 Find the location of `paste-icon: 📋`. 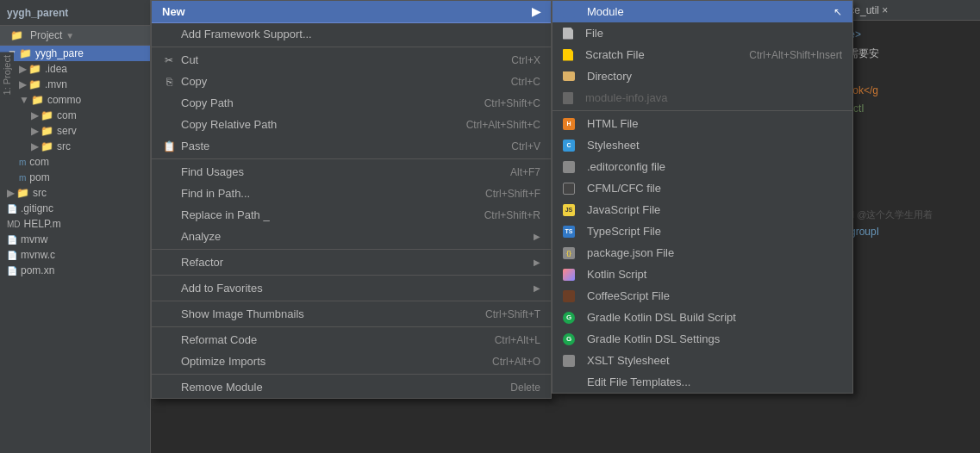

paste-icon: 📋 is located at coordinates (169, 146).